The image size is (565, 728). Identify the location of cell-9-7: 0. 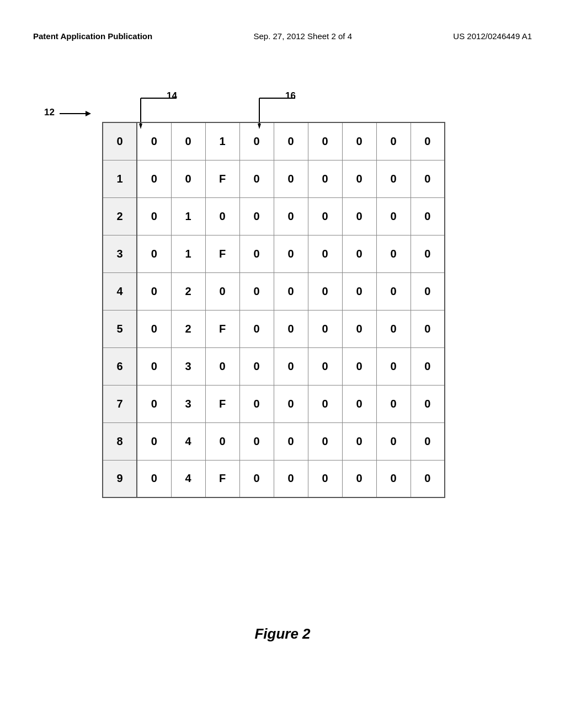
(393, 479).